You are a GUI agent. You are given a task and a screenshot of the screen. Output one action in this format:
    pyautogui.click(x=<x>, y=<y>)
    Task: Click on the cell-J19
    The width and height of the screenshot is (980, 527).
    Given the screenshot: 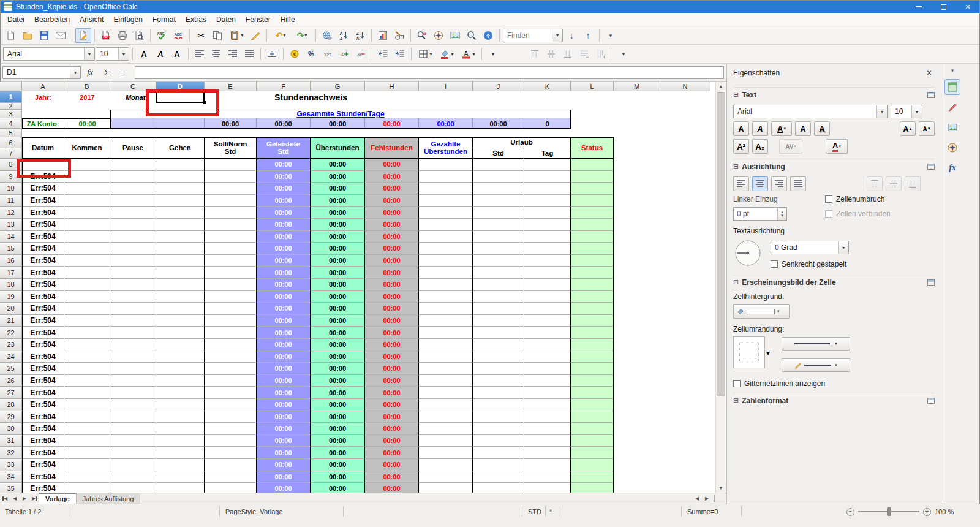 What is the action you would take?
    pyautogui.click(x=499, y=297)
    